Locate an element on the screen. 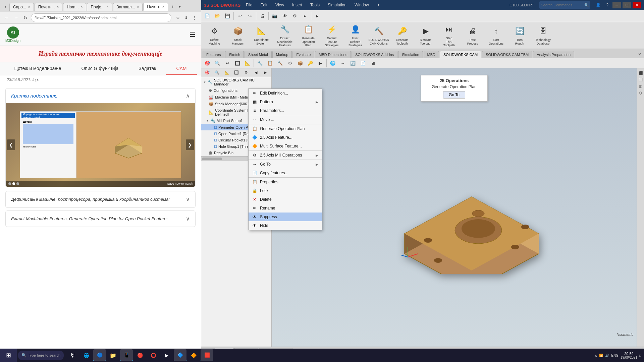 This screenshot has height=362, width=644. taskbar-btn-solidworks: 🔷 is located at coordinates (180, 355).